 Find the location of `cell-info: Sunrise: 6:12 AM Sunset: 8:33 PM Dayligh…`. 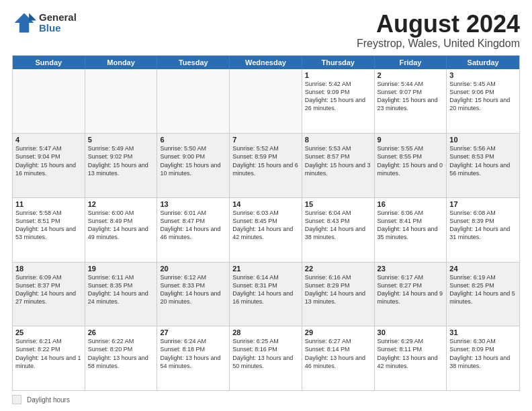

cell-info: Sunrise: 6:12 AM Sunset: 8:33 PM Dayligh… is located at coordinates (193, 290).